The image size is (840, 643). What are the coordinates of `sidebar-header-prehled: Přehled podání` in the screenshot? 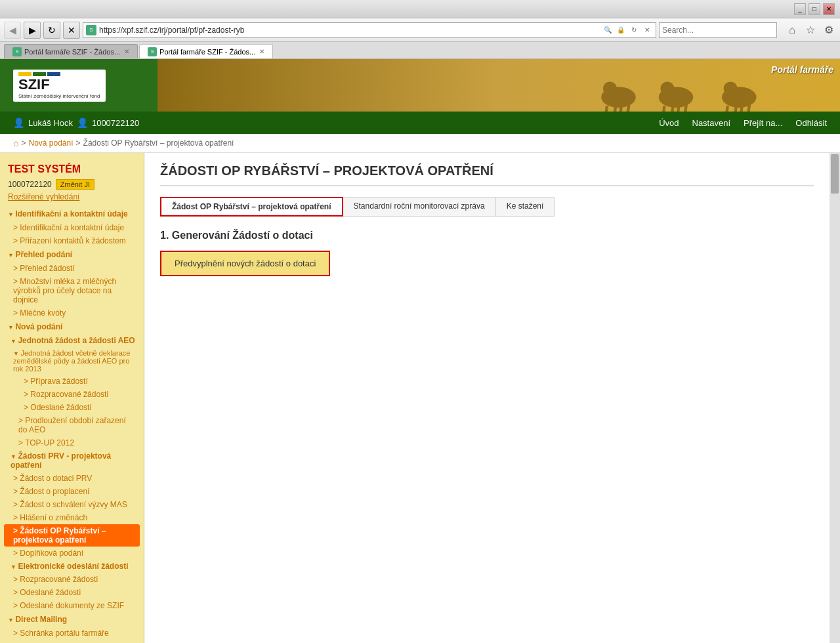 It's located at (72, 255).